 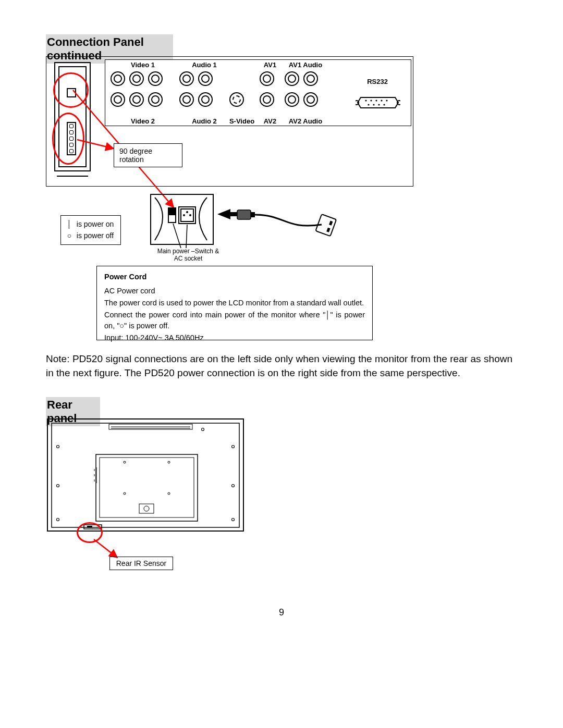 What do you see at coordinates (69, 225) in the screenshot?
I see `symbol-power-on: │` at bounding box center [69, 225].